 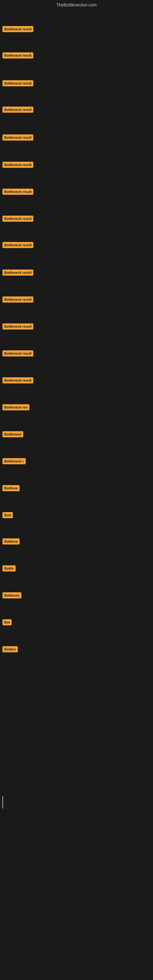 What do you see at coordinates (76, 569) in the screenshot?
I see `list-item: Bottle` at bounding box center [76, 569].